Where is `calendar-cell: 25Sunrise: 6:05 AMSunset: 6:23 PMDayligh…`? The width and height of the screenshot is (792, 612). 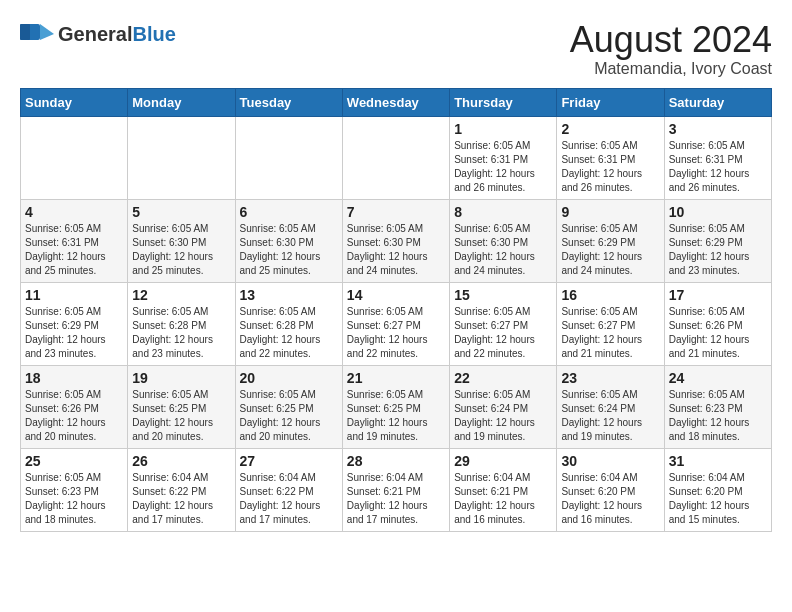
calendar-cell: 25Sunrise: 6:05 AMSunset: 6:23 PMDayligh… is located at coordinates (74, 490).